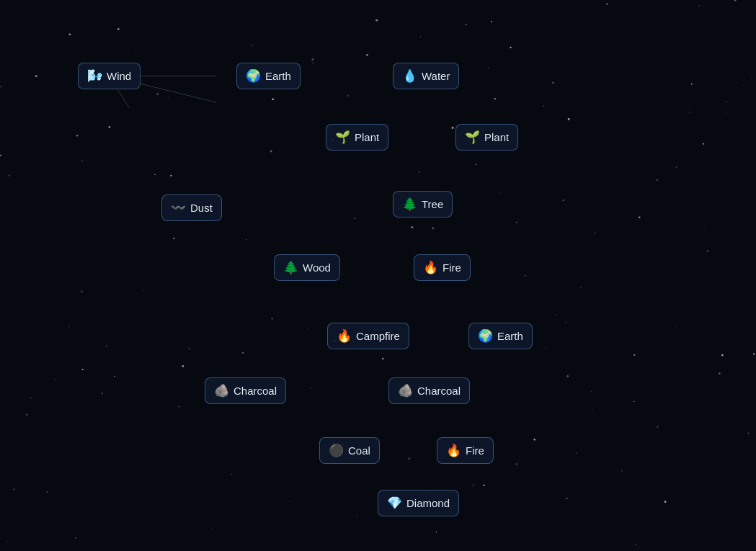  I want to click on plant2-emoji: 🌱, so click(473, 137).